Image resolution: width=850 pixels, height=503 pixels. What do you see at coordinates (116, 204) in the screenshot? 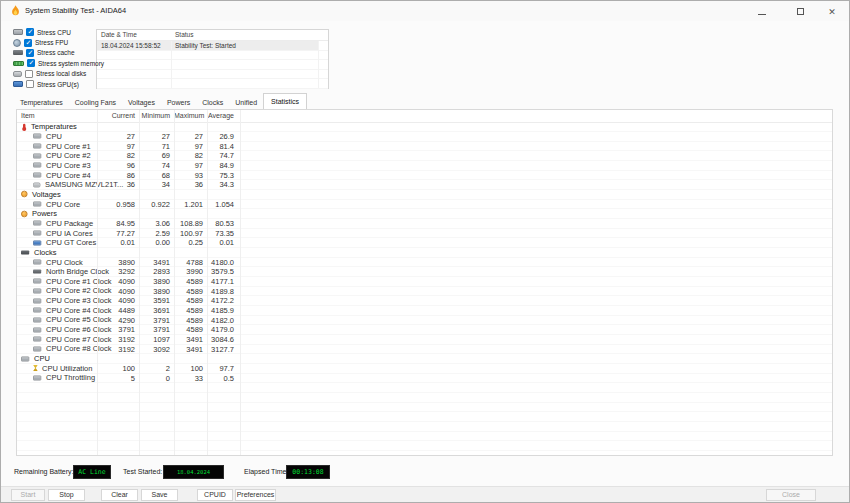
I see `stats-value-current: 0.958` at bounding box center [116, 204].